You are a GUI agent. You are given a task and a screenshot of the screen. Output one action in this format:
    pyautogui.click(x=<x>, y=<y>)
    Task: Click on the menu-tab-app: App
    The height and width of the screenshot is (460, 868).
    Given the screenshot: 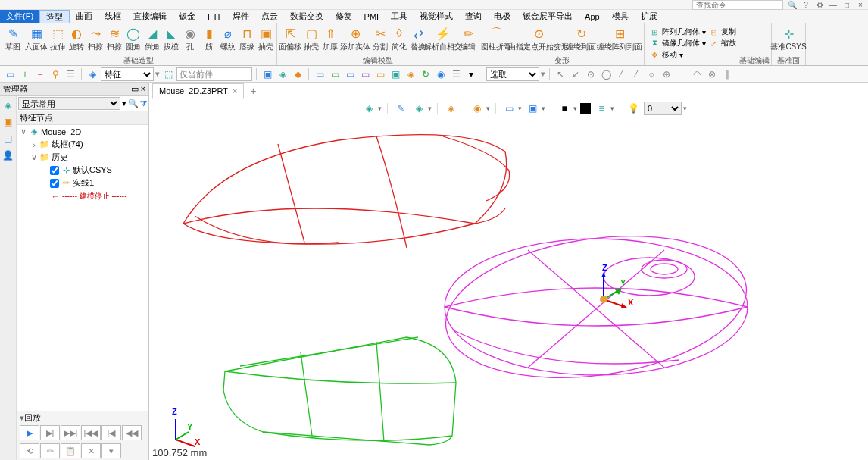 What is the action you would take?
    pyautogui.click(x=592, y=17)
    